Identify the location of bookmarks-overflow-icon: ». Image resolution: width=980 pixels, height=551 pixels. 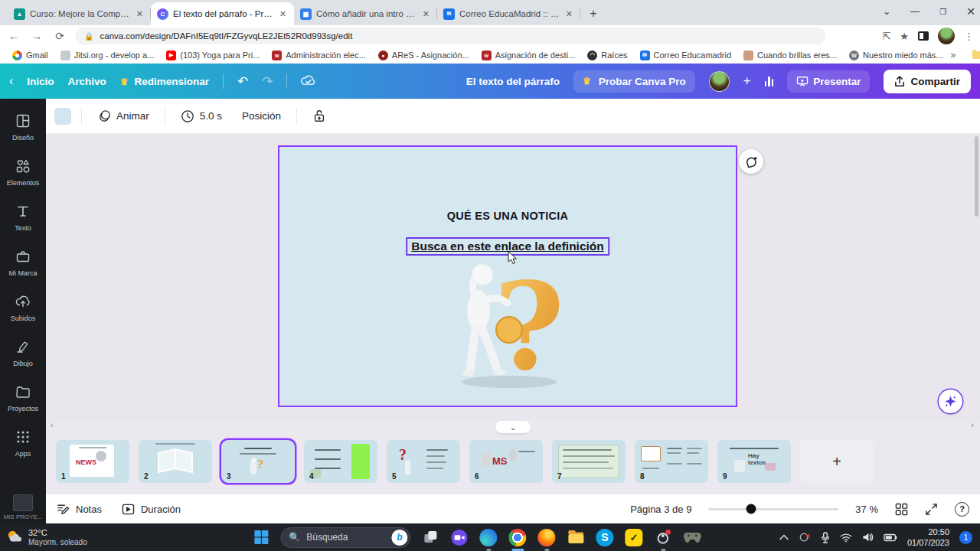
(954, 55).